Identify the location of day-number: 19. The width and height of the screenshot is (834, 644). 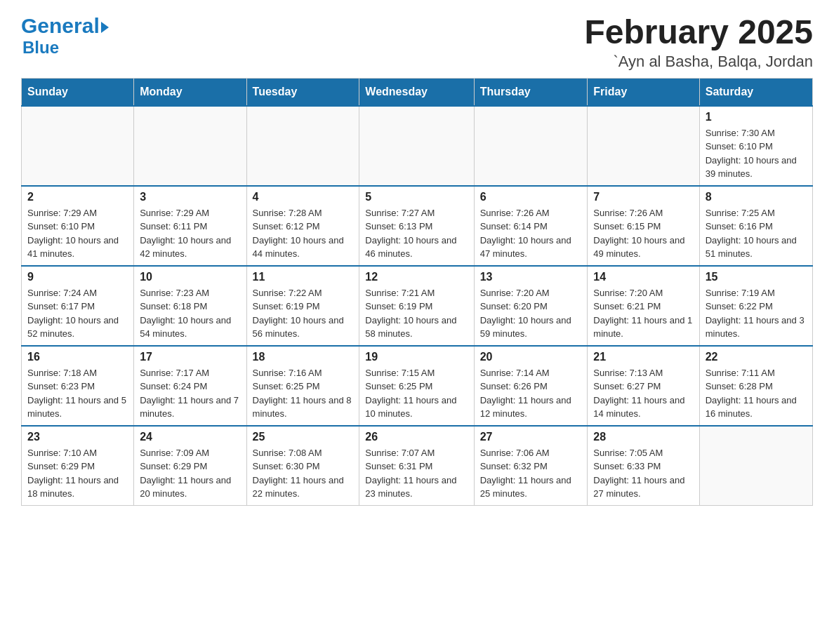
(416, 357).